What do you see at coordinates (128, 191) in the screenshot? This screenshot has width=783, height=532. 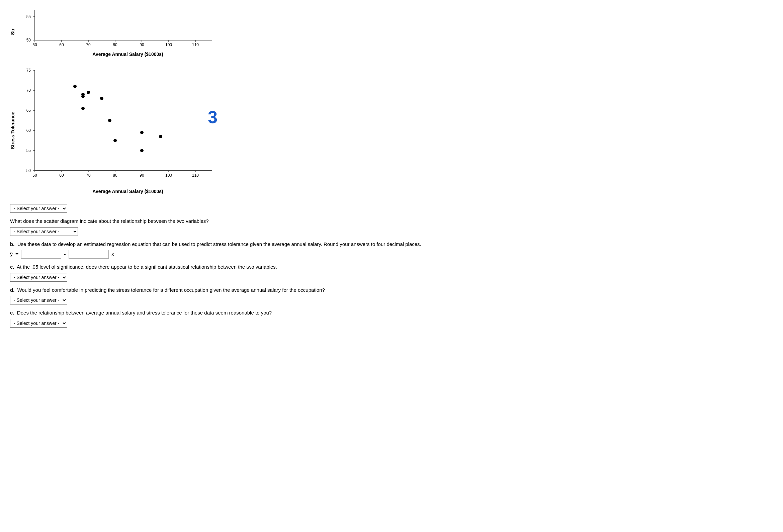 I see `x-axis-label-bottom: Average Annual Salary ($1000s)` at bounding box center [128, 191].